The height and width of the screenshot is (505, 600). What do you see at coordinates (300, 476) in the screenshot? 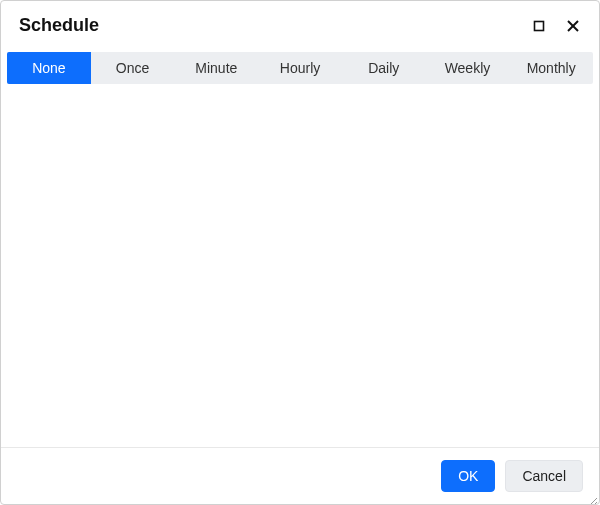
I see `dialog-footer: OK Cancel` at bounding box center [300, 476].